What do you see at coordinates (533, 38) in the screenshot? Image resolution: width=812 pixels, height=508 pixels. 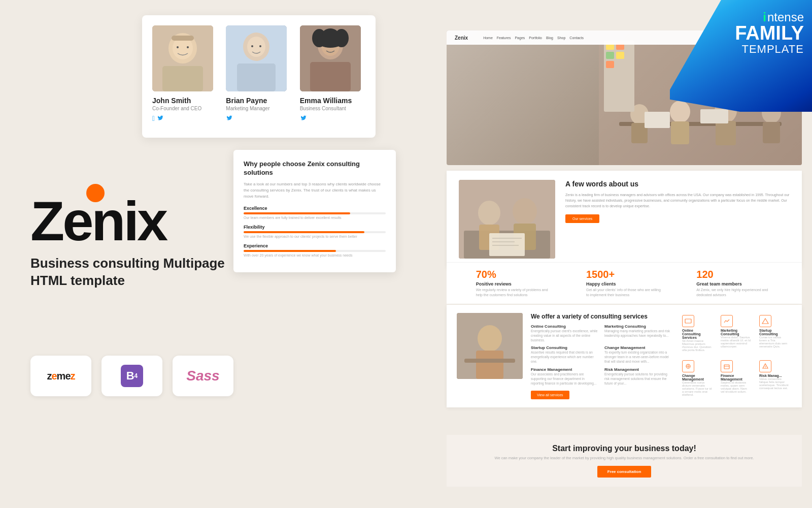 I see `nav-links: Home Features Pages Portfolio Blog Shop …` at bounding box center [533, 38].